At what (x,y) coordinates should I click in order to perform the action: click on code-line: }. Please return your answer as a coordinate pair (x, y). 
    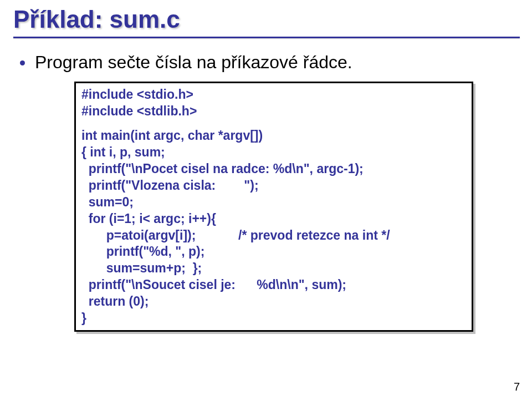
    Looking at the image, I should click on (274, 318).